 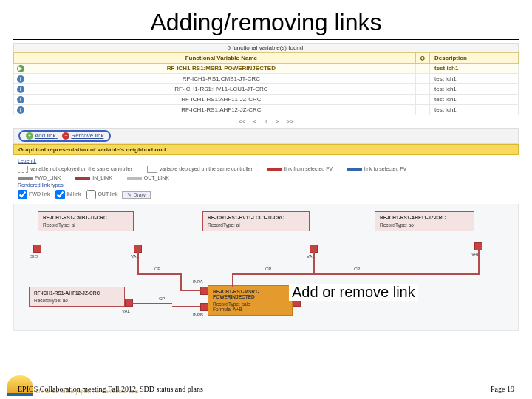 What do you see at coordinates (353, 293) in the screenshot?
I see `annotation: Add or remove link` at bounding box center [353, 293].